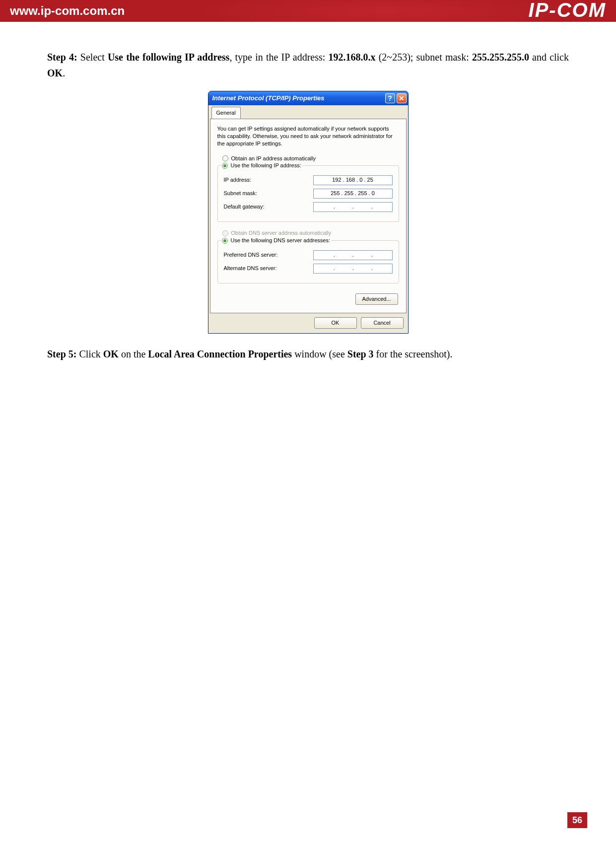  What do you see at coordinates (402, 98) in the screenshot?
I see `close-button: ✕` at bounding box center [402, 98].